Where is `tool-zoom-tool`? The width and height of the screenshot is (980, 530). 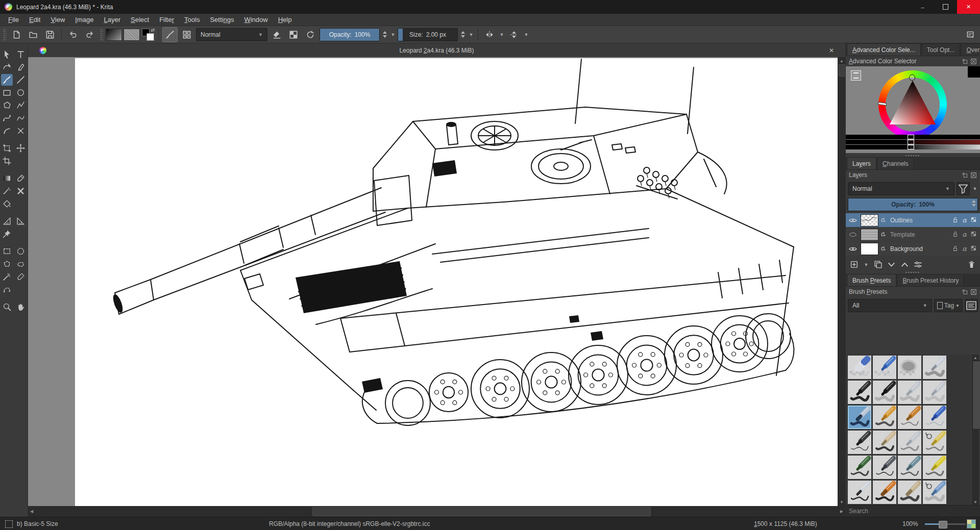 tool-zoom-tool is located at coordinates (7, 307).